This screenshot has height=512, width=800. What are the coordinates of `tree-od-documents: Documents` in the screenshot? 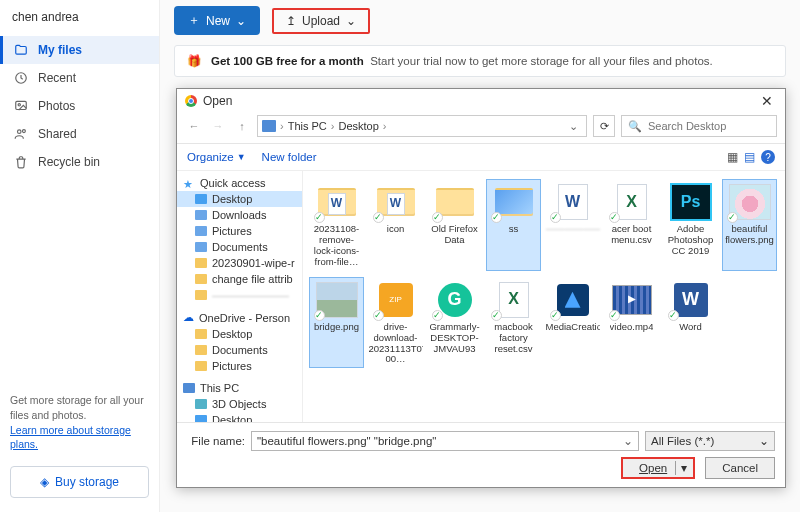 It's located at (240, 350).